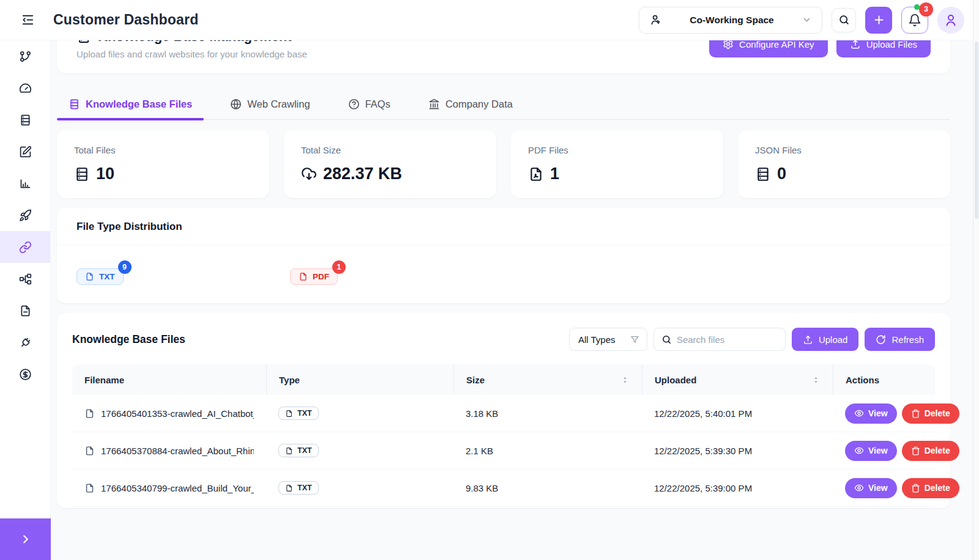  I want to click on help-circle-icon, so click(354, 104).